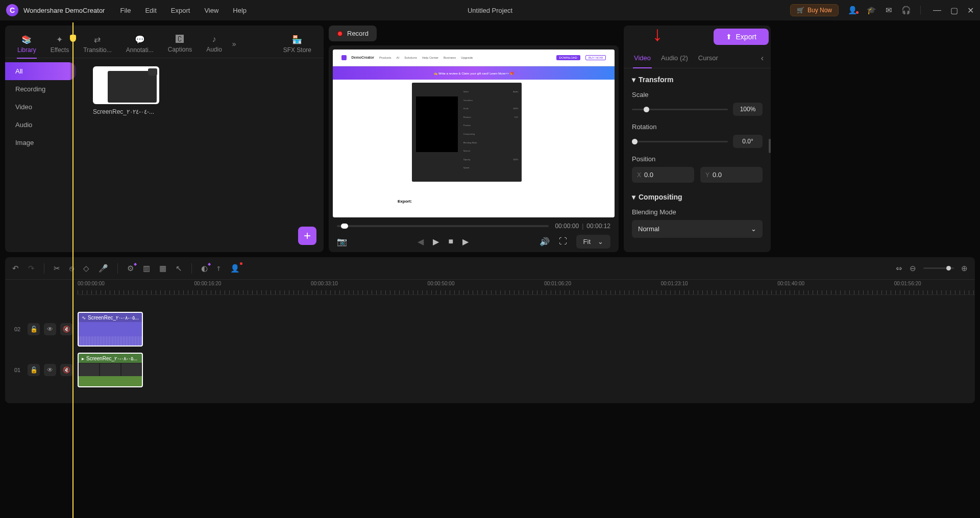  I want to click on tab-captions: 🅲Captions, so click(180, 44).